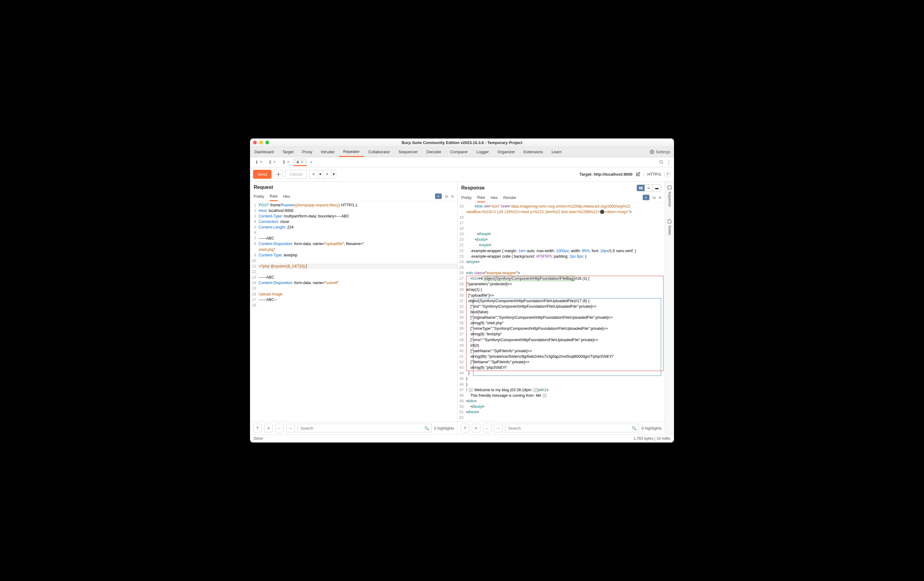 The image size is (924, 581). What do you see at coordinates (311, 162) in the screenshot?
I see `add-tab-button: +` at bounding box center [311, 162].